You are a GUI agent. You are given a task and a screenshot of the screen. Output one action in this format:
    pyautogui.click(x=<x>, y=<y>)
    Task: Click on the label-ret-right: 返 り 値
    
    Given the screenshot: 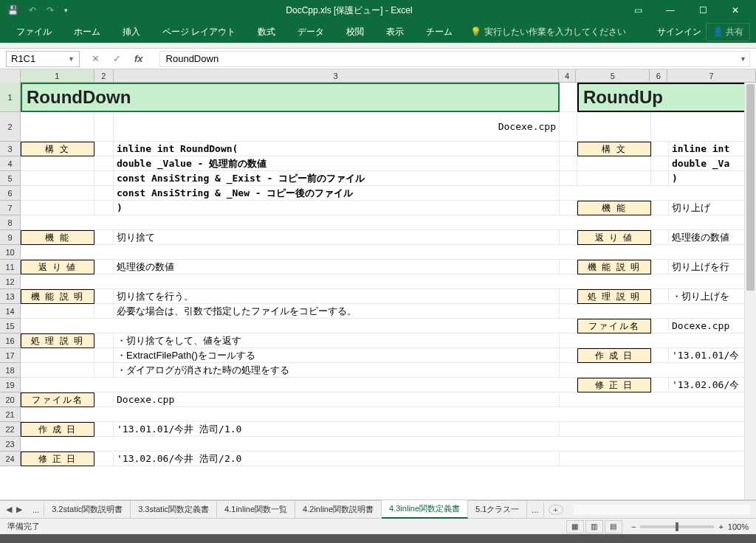 What is the action you would take?
    pyautogui.click(x=614, y=238)
    